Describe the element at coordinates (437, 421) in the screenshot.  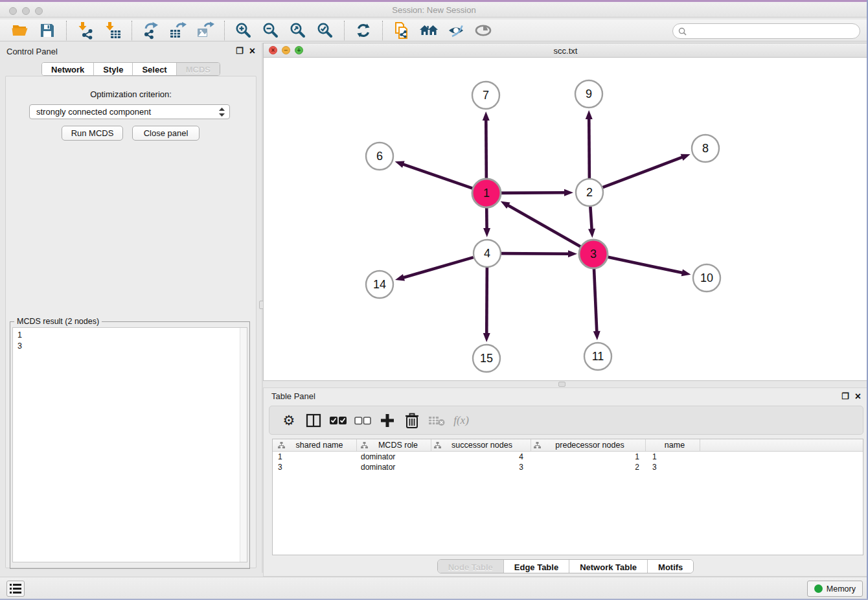
I see `delete-table-icon` at that location.